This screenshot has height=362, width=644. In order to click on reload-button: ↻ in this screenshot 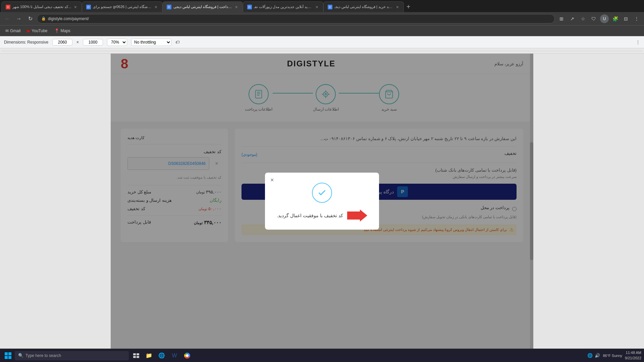, I will do `click(30, 19)`.